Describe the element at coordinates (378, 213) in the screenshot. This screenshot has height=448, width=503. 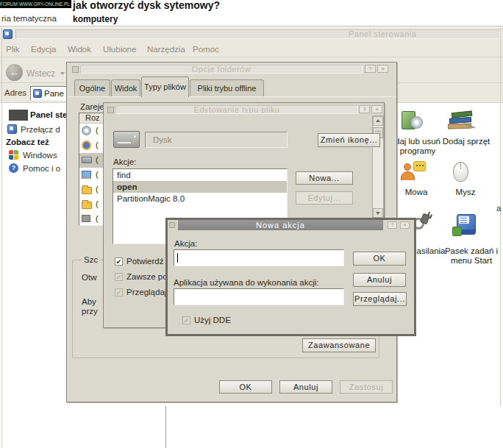
I see `scroll-down-button` at that location.